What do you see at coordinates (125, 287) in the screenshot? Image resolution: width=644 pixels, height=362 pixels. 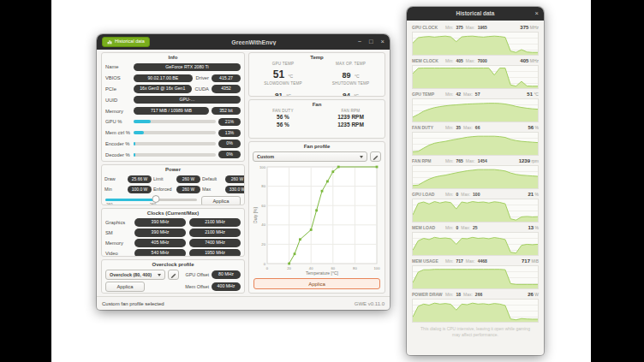 I see `overclock-apply-button: Applica` at bounding box center [125, 287].